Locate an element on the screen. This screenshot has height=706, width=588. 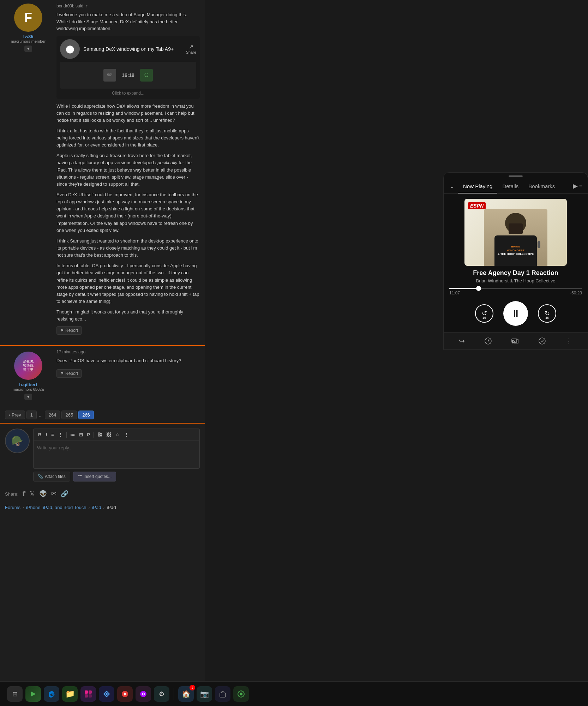
emoji-button: ☺ is located at coordinates (117, 435).